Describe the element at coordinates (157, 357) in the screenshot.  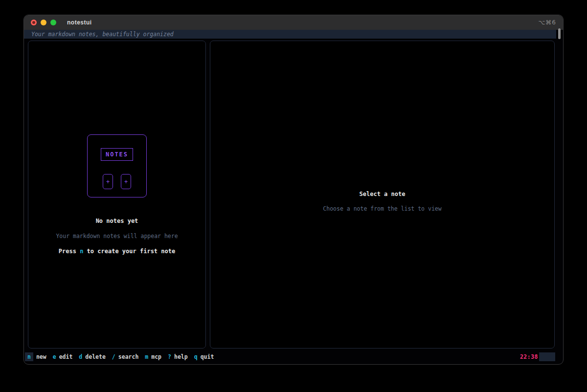
I see `shortcut-label: mcp` at that location.